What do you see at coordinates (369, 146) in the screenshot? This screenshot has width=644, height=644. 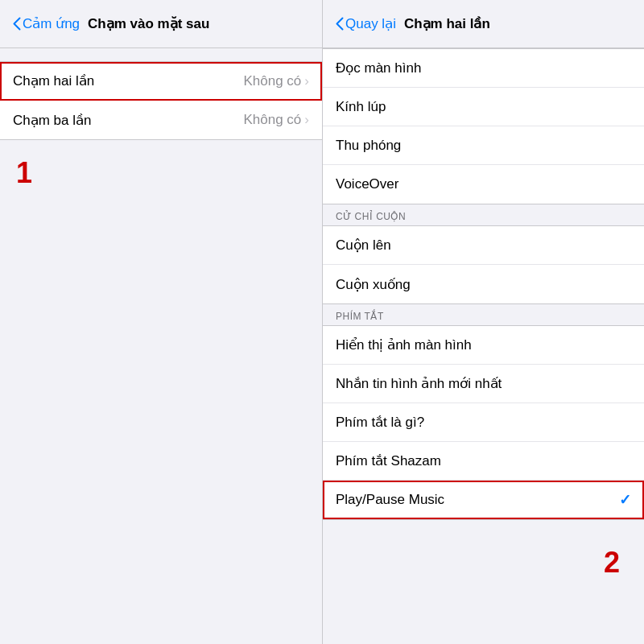 I see `thu-phong-label: Thu phóng` at bounding box center [369, 146].